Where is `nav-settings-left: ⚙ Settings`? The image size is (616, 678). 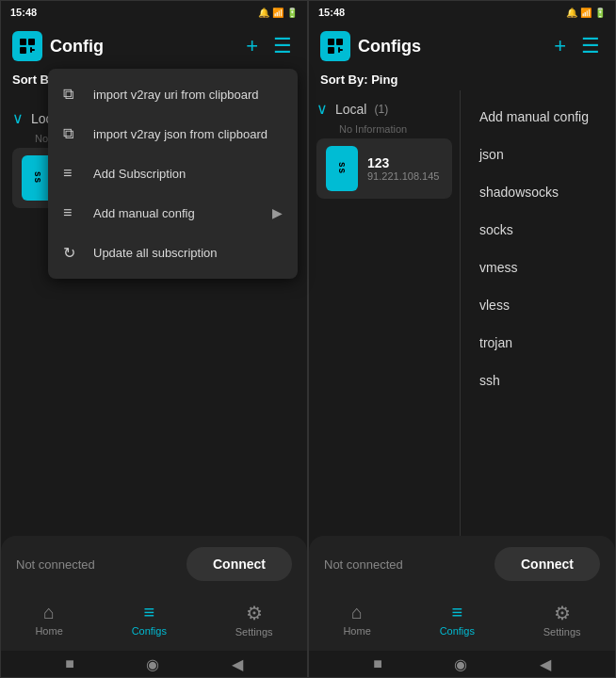
nav-settings-left: ⚙ Settings is located at coordinates (254, 620).